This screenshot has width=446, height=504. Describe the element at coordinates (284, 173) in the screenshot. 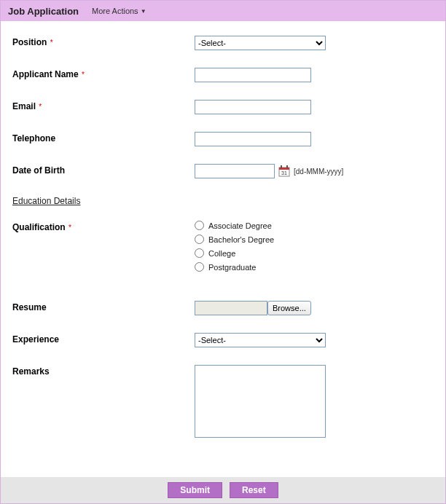

I see `svg-text: 31` at that location.